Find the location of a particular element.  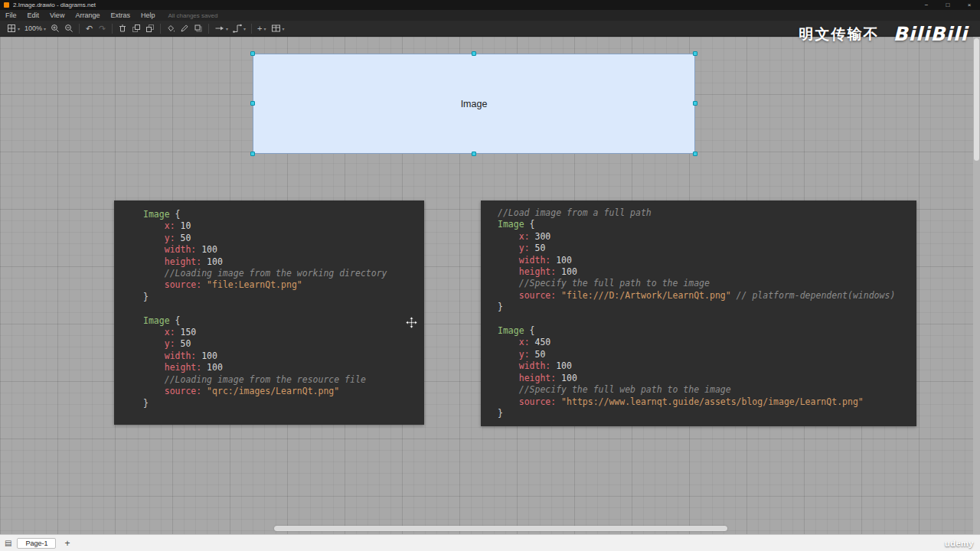

shadow-button is located at coordinates (198, 29).